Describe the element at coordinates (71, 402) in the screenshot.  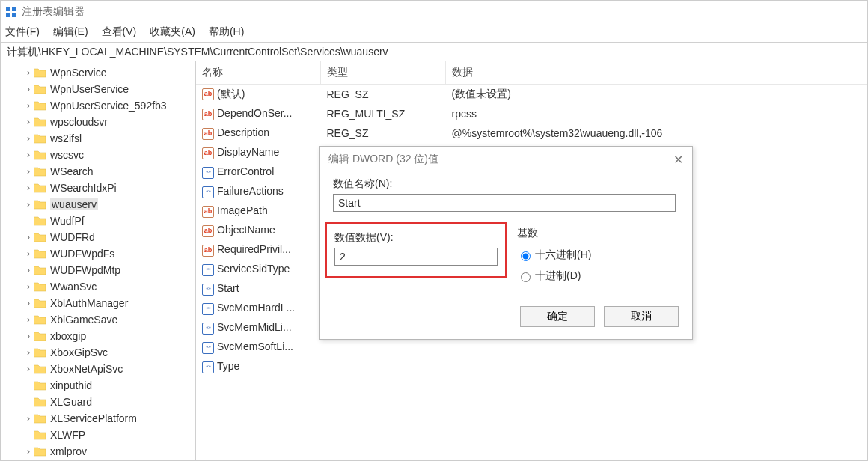
I see `tree-item-label: XLGuard` at that location.